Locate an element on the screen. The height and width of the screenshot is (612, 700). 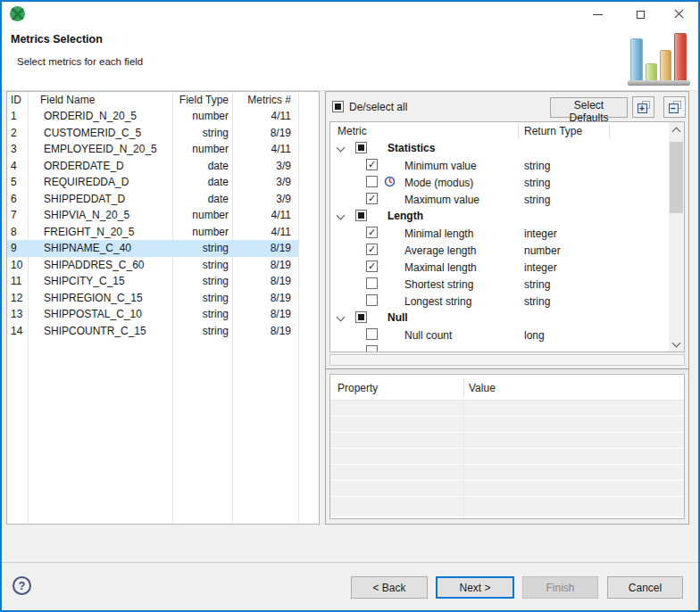
column-separator is located at coordinates (609, 131).